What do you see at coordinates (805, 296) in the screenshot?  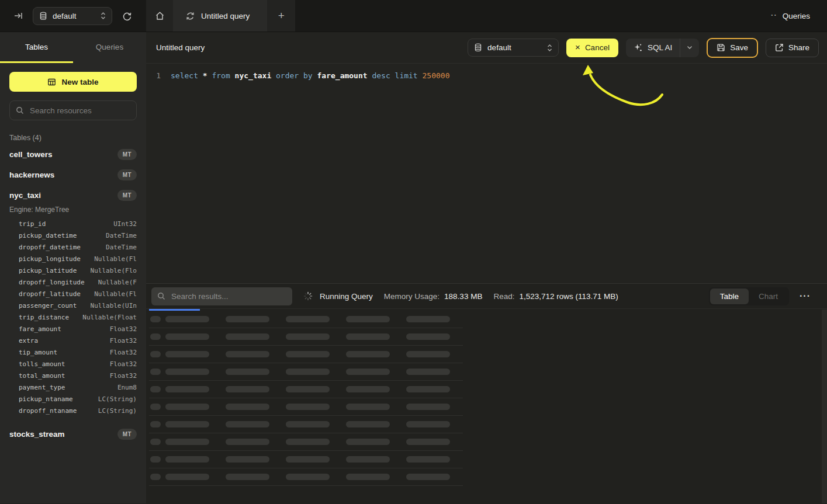 I see `more-options-button: ···` at bounding box center [805, 296].